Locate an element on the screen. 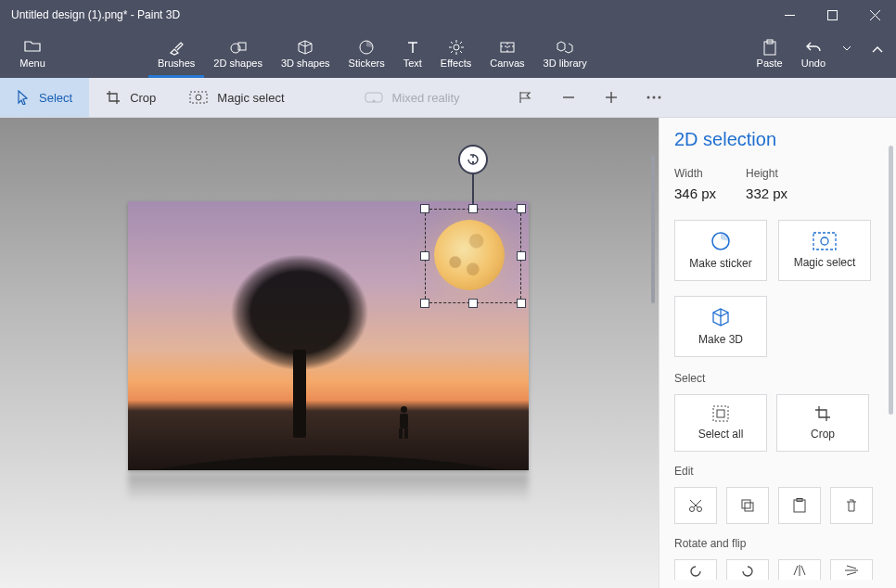 This screenshot has width=896, height=588. brush-icon is located at coordinates (176, 47).